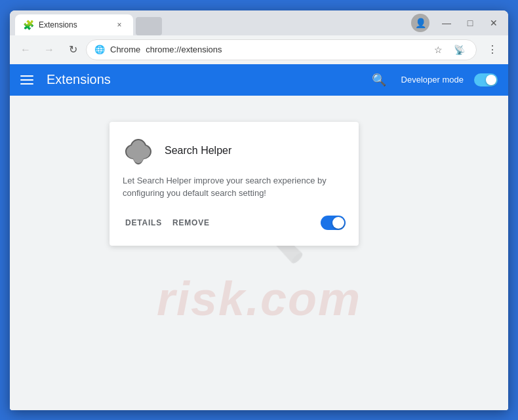 The width and height of the screenshot is (518, 420). I want to click on close-button: ✕, so click(494, 23).